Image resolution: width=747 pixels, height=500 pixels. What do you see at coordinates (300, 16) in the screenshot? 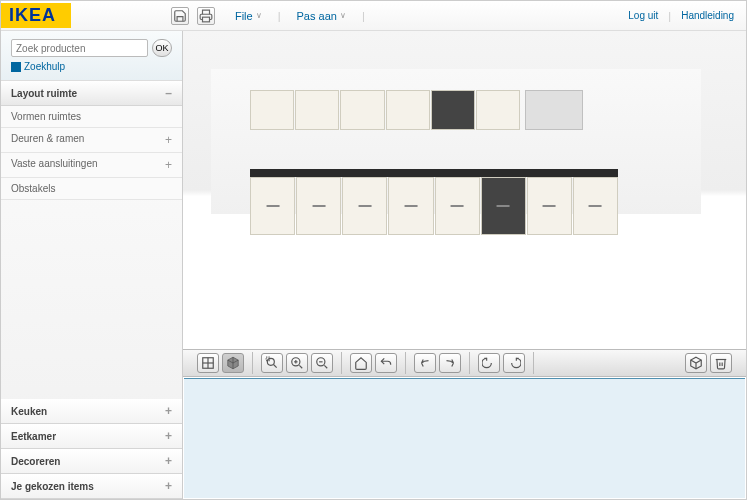
I see `menu-bar: File∨ | Pas aan∨ |` at bounding box center [300, 16].